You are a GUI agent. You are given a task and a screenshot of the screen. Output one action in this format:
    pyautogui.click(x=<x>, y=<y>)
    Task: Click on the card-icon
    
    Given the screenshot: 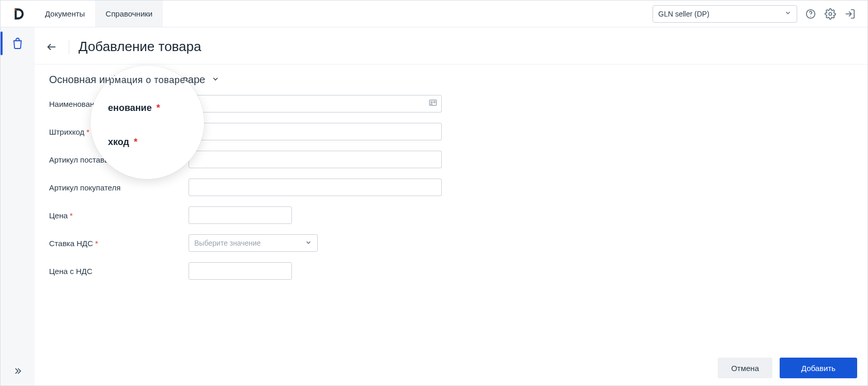 What is the action you would take?
    pyautogui.click(x=433, y=104)
    